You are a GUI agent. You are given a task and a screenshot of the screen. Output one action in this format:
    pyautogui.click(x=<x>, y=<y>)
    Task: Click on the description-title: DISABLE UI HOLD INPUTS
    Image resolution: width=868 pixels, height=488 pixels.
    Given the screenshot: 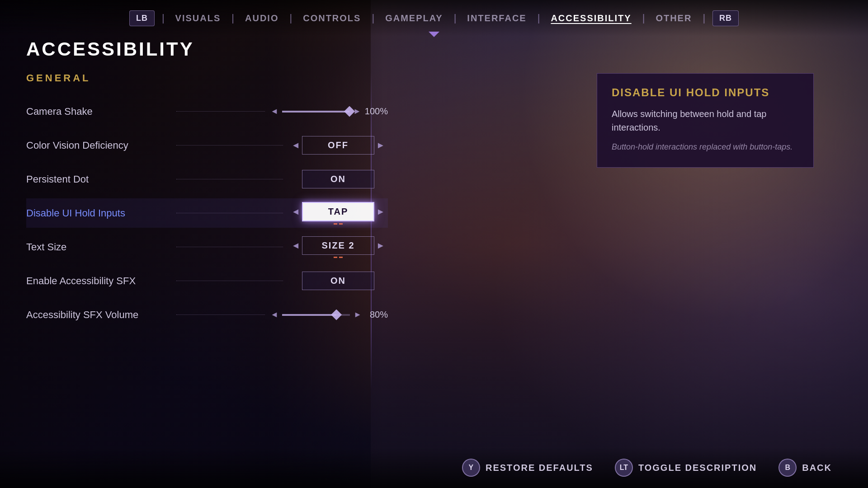 What is the action you would take?
    pyautogui.click(x=705, y=93)
    